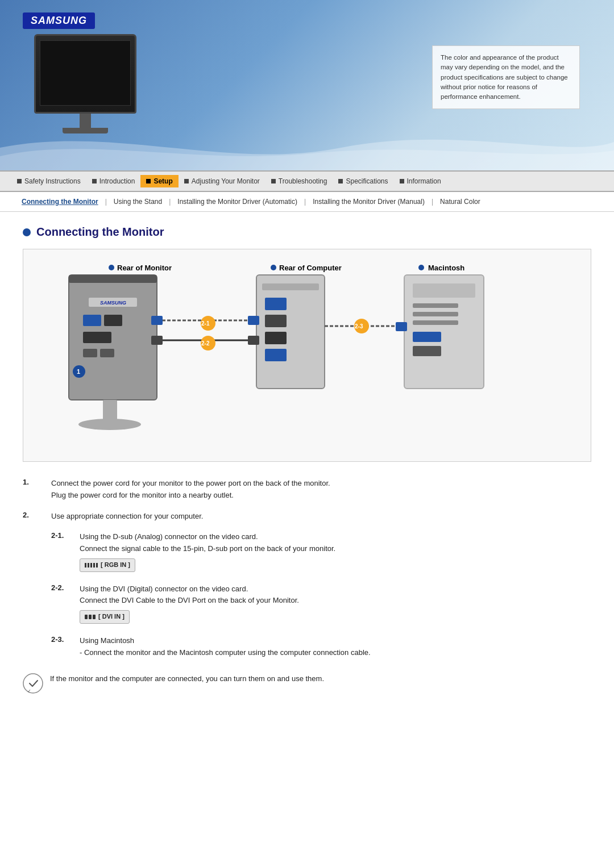 The width and height of the screenshot is (614, 868). Describe the element at coordinates (225, 647) in the screenshot. I see `sub-text-23: Using Macintosh - Connect the monitor an…` at that location.